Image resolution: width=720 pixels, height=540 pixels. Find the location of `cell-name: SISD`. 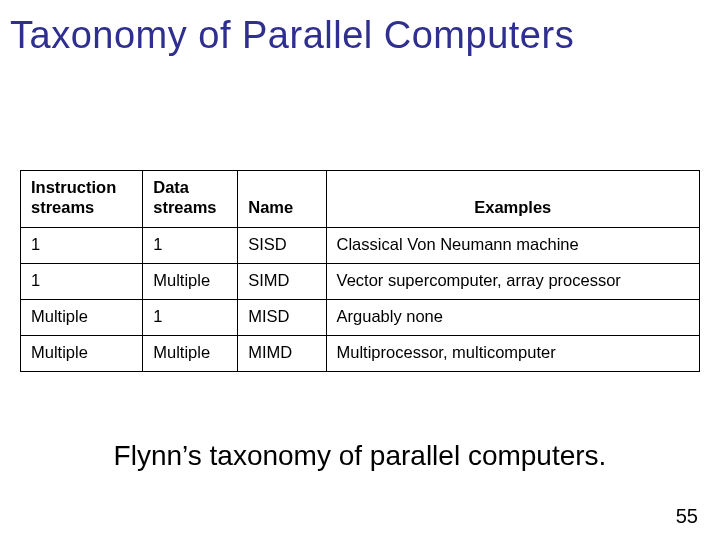

cell-name: SISD is located at coordinates (282, 245).